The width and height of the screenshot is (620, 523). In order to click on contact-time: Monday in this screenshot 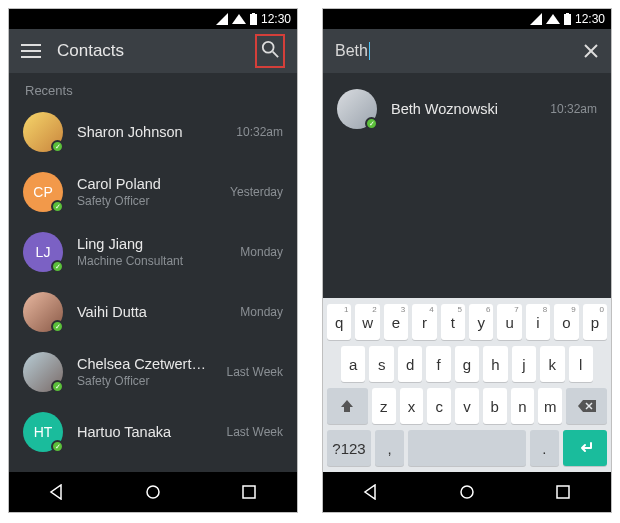, I will do `click(262, 252)`.